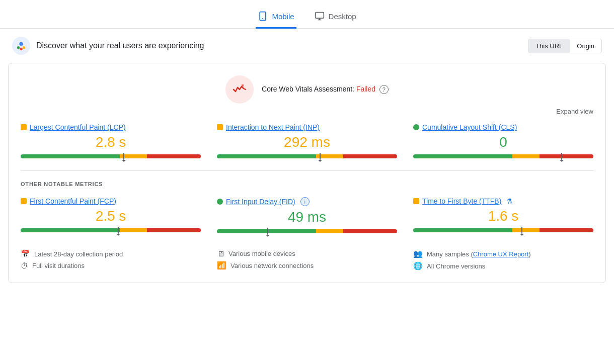 The width and height of the screenshot is (614, 364). Describe the element at coordinates (501, 254) in the screenshot. I see `chrome-ux-report-link: Chrome UX Report` at that location.